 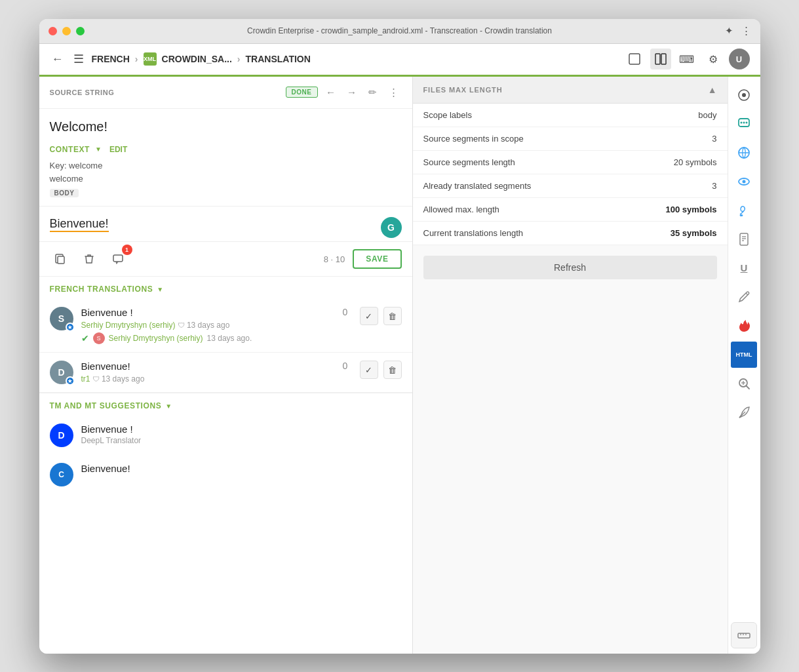 I want to click on prev-string-button: ←, so click(x=331, y=92).